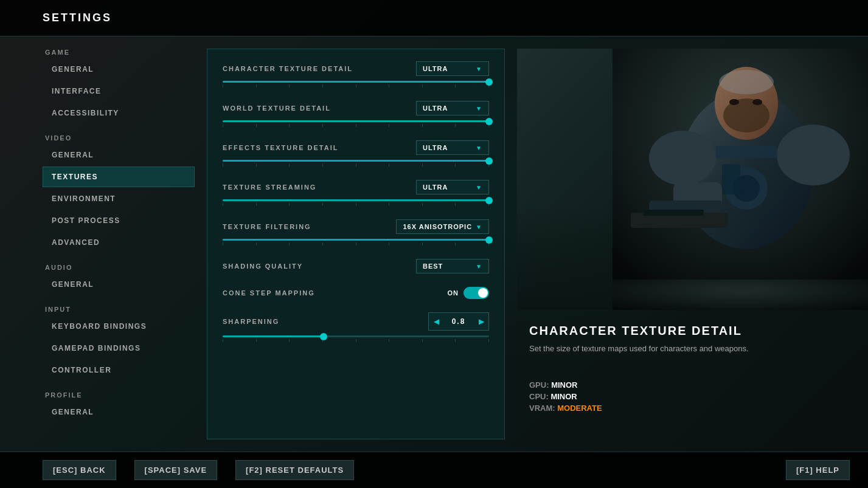 This screenshot has width=868, height=488. Describe the element at coordinates (119, 155) in the screenshot. I see `sidebar-item-video-general: GENERAL` at that location.